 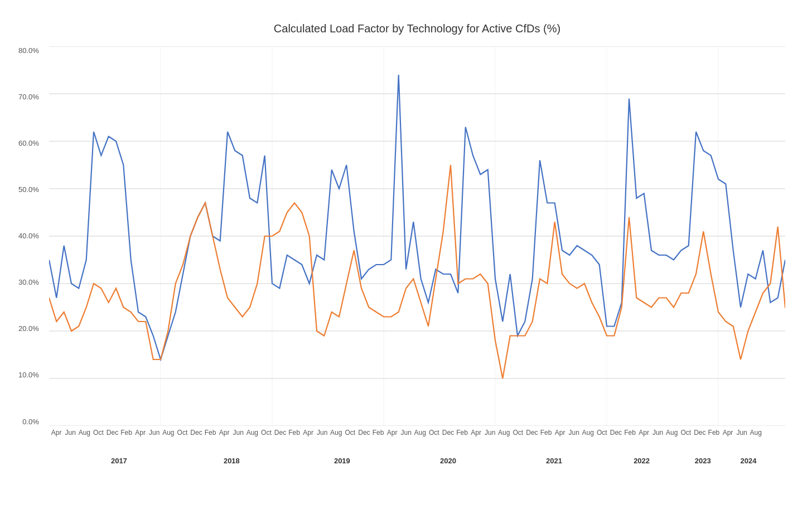 I want to click on x-month-apr24: Apr, so click(x=728, y=433).